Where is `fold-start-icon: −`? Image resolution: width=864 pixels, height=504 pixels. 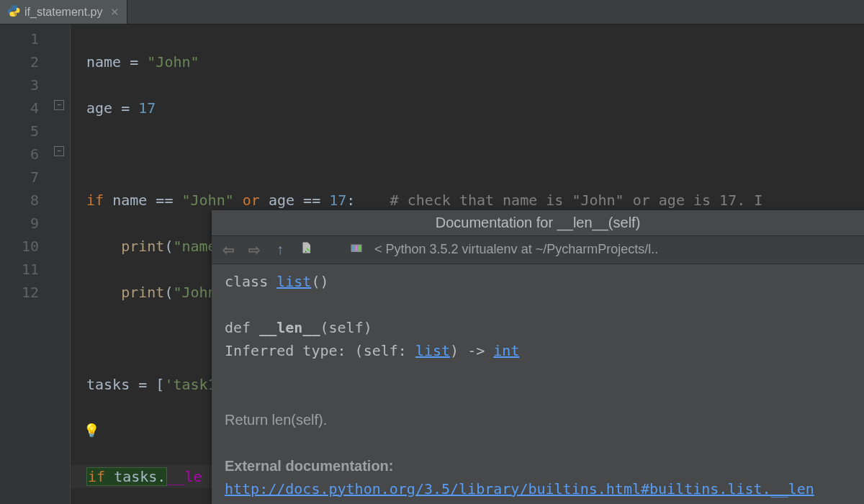
fold-start-icon: − is located at coordinates (59, 105).